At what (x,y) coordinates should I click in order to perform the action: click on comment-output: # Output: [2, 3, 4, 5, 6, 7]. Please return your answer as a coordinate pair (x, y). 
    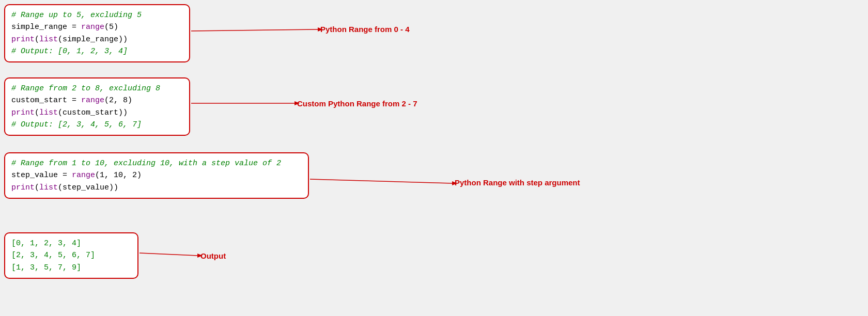
    Looking at the image, I should click on (76, 125).